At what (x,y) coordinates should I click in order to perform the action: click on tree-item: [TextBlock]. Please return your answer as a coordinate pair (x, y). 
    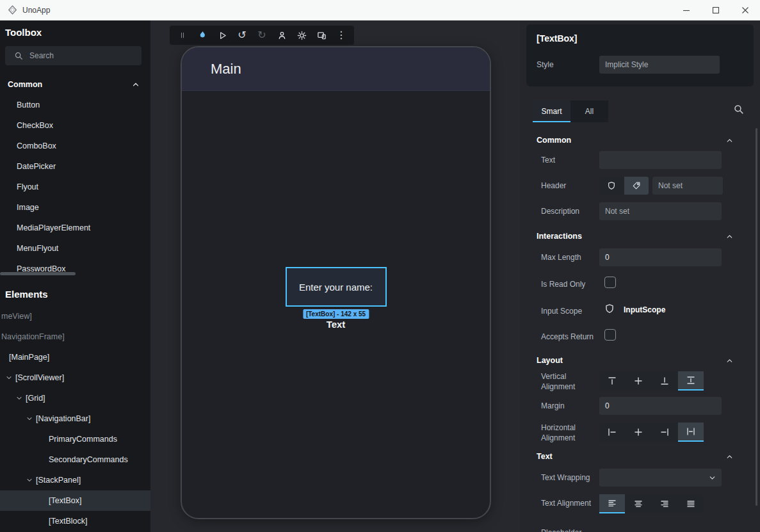
    Looking at the image, I should click on (76, 521).